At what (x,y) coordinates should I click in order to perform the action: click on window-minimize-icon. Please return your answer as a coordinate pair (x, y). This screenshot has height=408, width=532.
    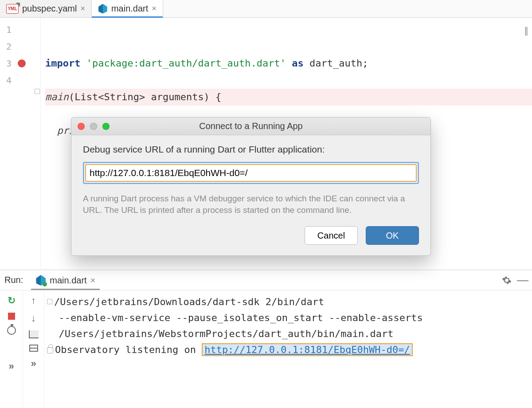
    Looking at the image, I should click on (94, 126).